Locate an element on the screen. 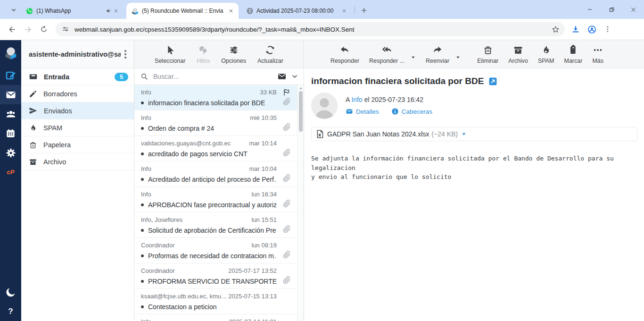 The image size is (644, 321). download-icon is located at coordinates (576, 29).